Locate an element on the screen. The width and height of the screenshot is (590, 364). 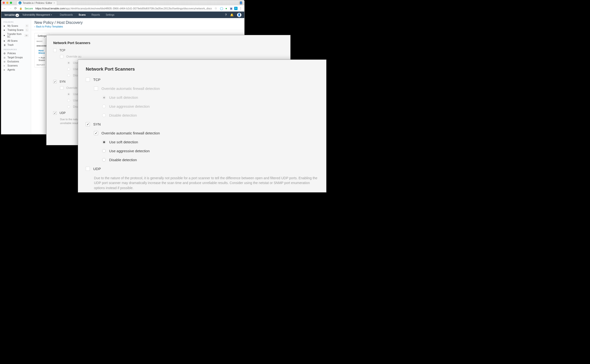
back-link: ‹Back to Policy Templates is located at coordinates (138, 27).